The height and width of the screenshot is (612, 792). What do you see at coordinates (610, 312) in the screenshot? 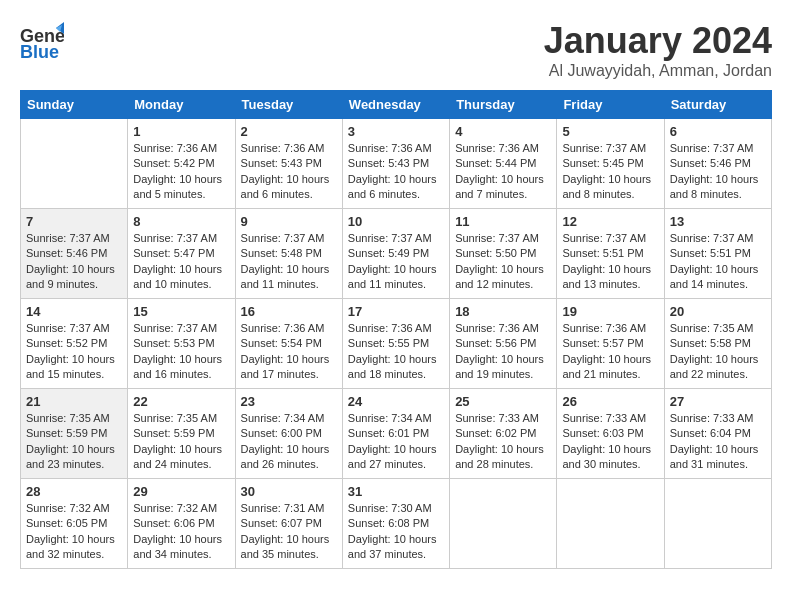
I see `day-number: 19` at bounding box center [610, 312].